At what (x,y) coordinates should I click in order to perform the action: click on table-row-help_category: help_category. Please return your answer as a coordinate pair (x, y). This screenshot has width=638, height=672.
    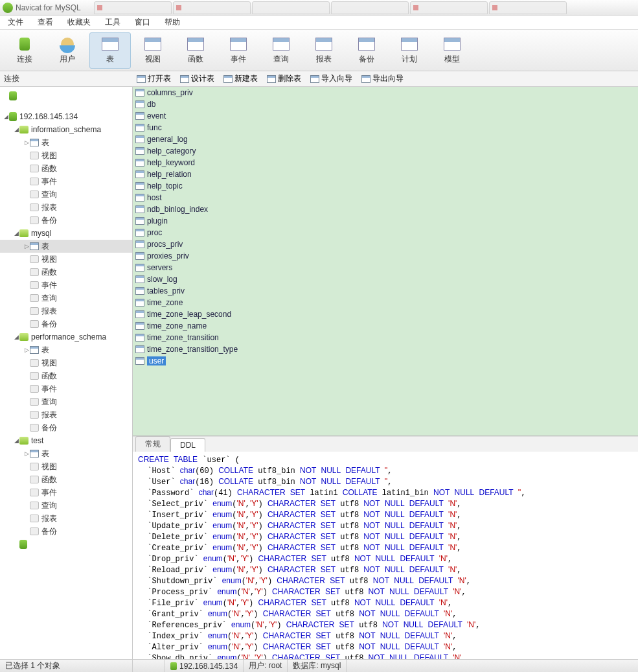
    Looking at the image, I should click on (385, 151).